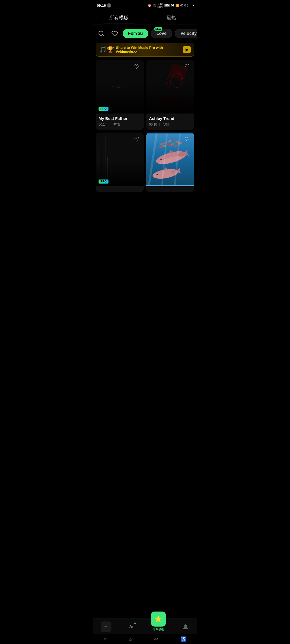 This screenshot has height=644, width=290. Describe the element at coordinates (170, 95) in the screenshot. I see `template-card-ashley-trend: ♡ Ashley Trend 00:10 | 7片段` at that location.